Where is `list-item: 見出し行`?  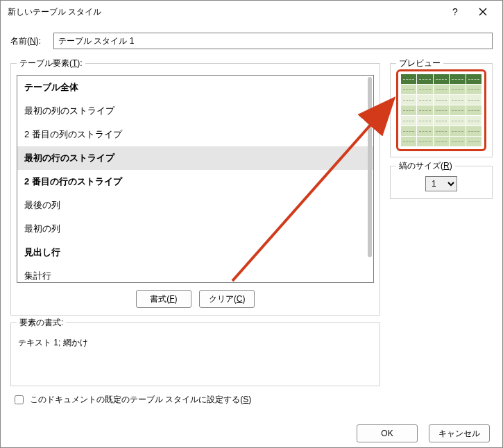
list-item: 見出し行 is located at coordinates (196, 252).